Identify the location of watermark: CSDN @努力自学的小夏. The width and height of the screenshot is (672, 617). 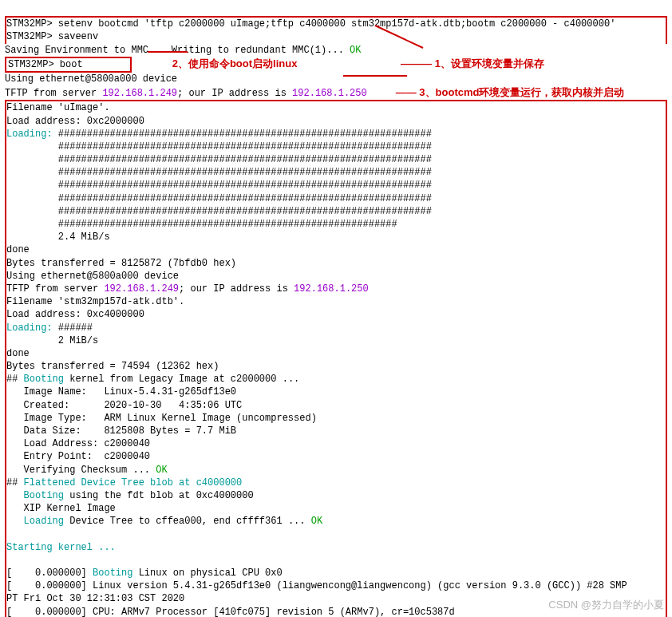
(607, 605).